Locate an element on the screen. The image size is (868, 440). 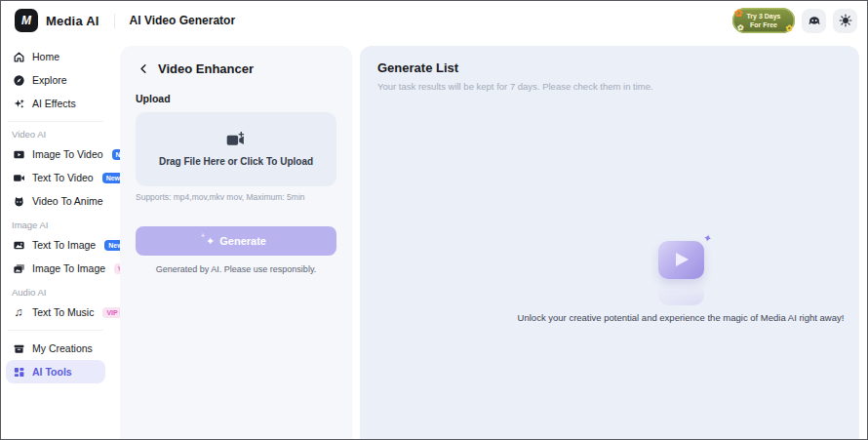
enhancer-title: Video Enhancer is located at coordinates (206, 68).